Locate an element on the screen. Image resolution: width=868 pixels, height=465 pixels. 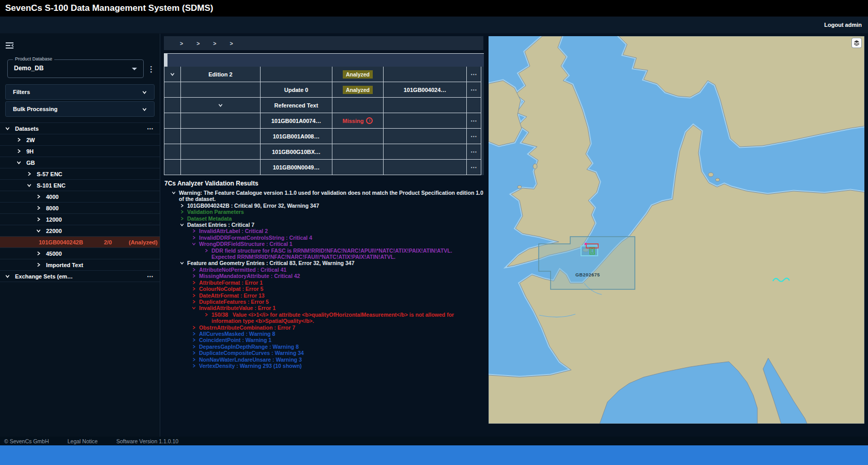
tree-item: 101GB0040242B 2/0 (Analyzed) ⋯ is located at coordinates (80, 242).